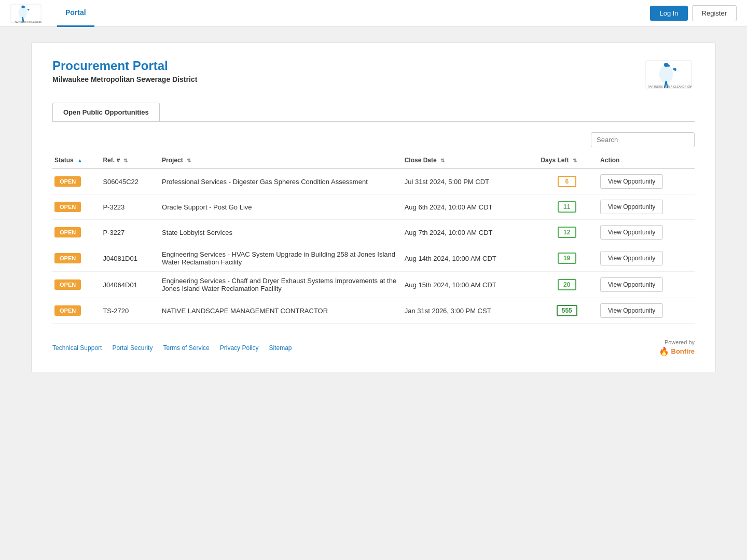 This screenshot has height=560, width=747. Describe the element at coordinates (643, 140) in the screenshot. I see `search-input` at that location.